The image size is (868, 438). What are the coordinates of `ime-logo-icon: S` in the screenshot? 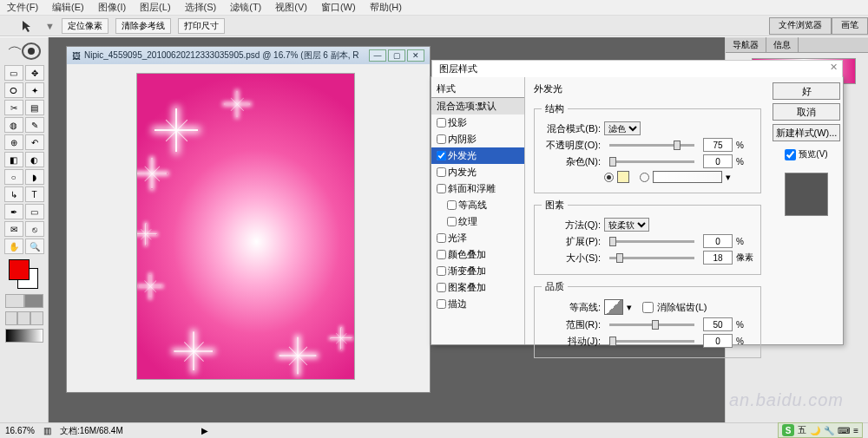 It's located at (788, 430).